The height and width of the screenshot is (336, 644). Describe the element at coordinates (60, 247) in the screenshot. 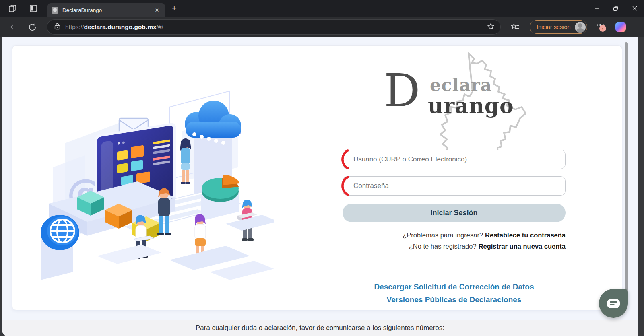

I see `globe-icon` at that location.